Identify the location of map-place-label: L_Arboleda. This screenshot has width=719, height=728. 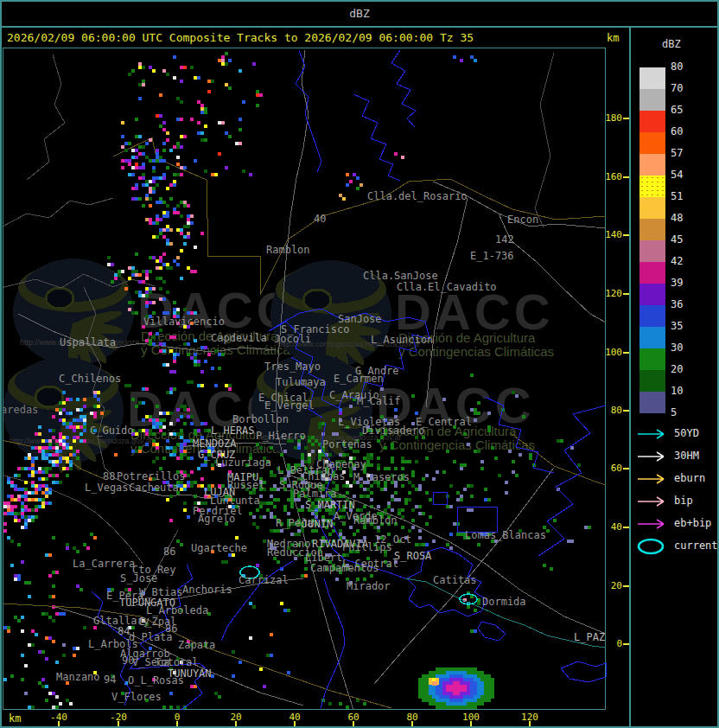
(177, 610).